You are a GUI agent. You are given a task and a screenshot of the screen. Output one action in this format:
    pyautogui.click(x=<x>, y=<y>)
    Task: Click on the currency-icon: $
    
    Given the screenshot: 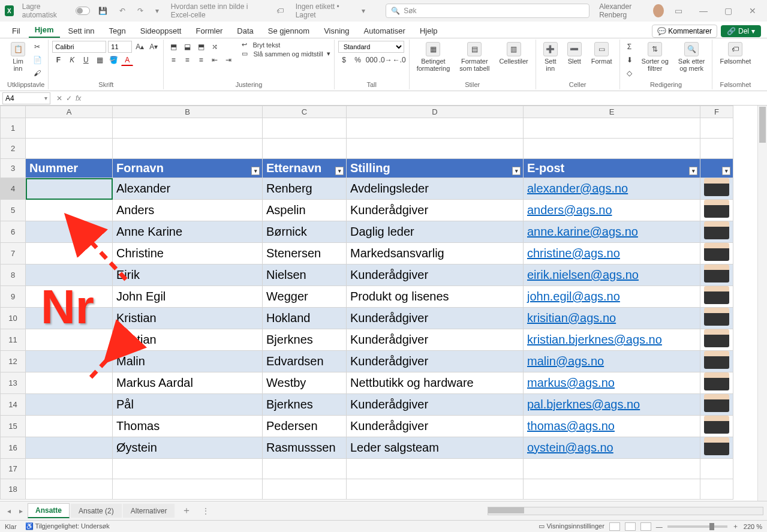 What is the action you would take?
    pyautogui.click(x=344, y=60)
    